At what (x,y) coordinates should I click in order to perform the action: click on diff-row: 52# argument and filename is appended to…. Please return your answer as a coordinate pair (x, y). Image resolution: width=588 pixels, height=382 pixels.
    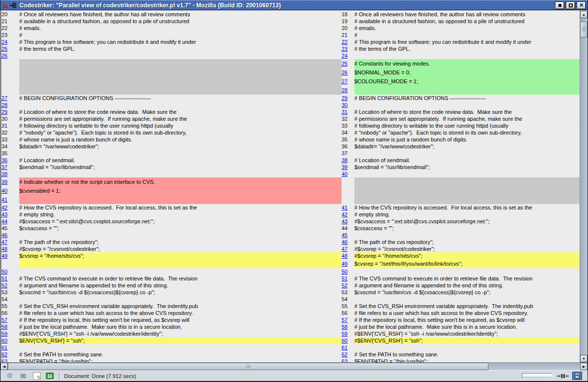
    Looking at the image, I should click on (291, 285).